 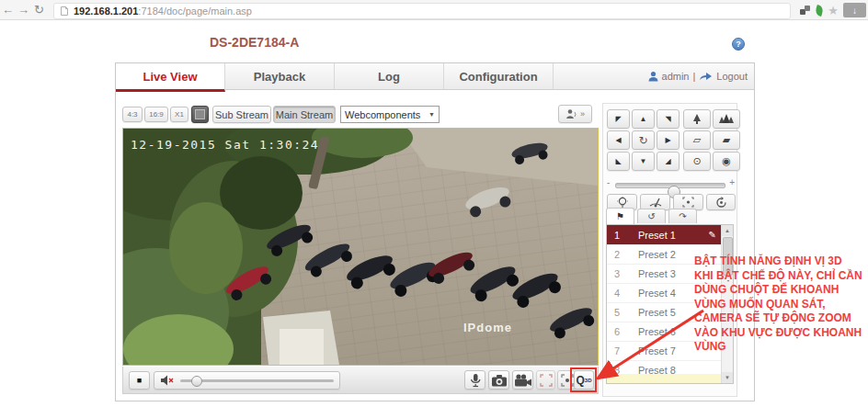 What do you see at coordinates (24, 9) in the screenshot?
I see `forward-icon: →` at bounding box center [24, 9].